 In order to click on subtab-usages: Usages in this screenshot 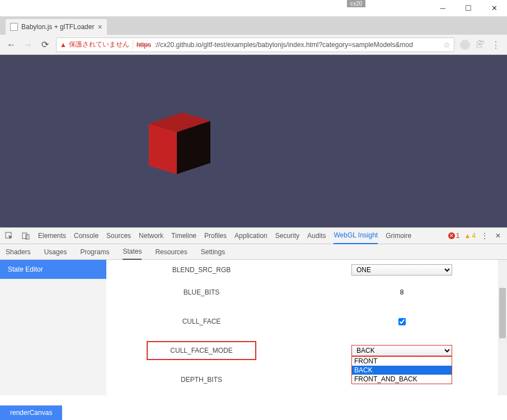, I will do `click(56, 252)`.